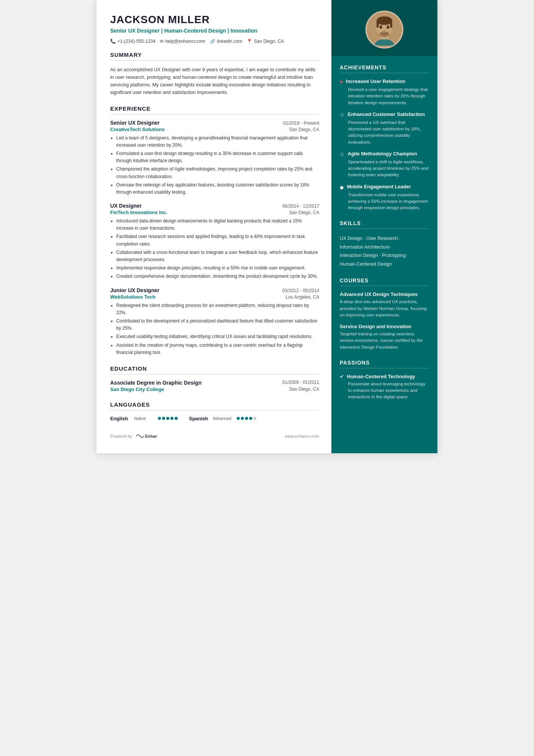 Image resolution: width=534 pixels, height=756 pixels. What do you see at coordinates (215, 56) in the screenshot?
I see `summary-title: SUMMARY` at bounding box center [215, 56].